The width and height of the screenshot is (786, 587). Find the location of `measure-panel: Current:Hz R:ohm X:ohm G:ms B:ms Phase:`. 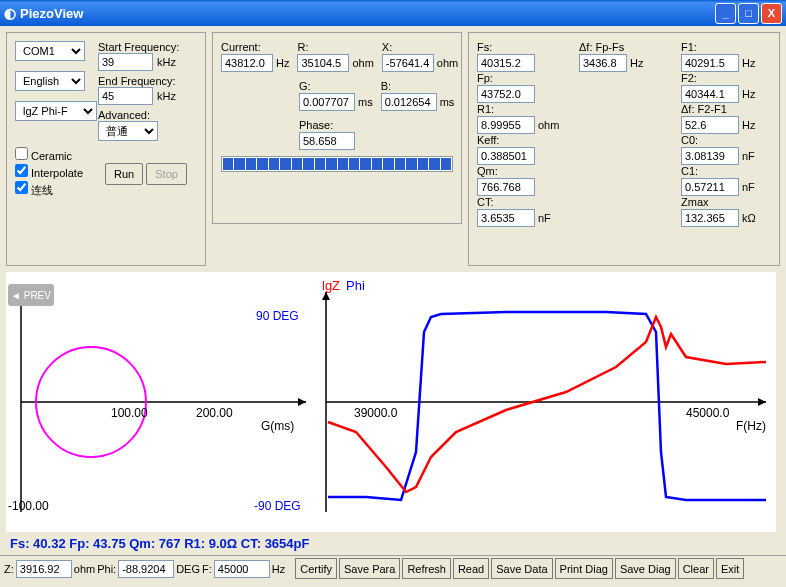

measure-panel: Current:Hz R:ohm X:ohm G:ms B:ms Phase: is located at coordinates (337, 128).